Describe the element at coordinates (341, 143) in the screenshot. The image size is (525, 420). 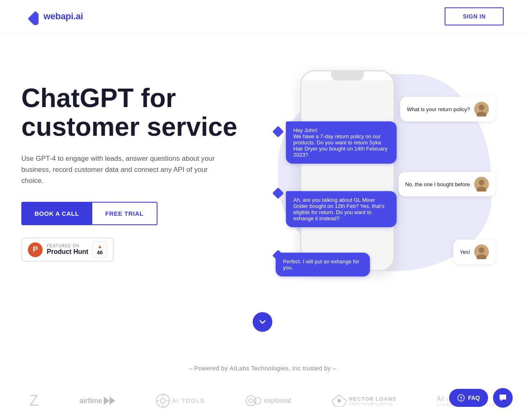
I see `chat-message-2: Hey John!We have a 7-day return policy o…` at that location.